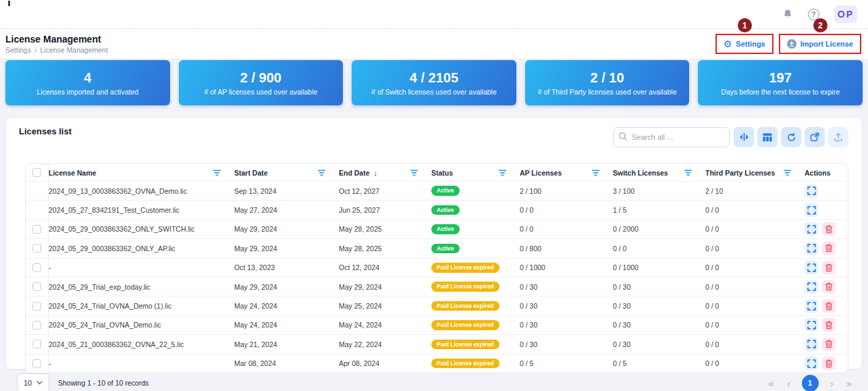  What do you see at coordinates (475, 286) in the screenshot?
I see `cell-status: Paid License expired` at bounding box center [475, 286].